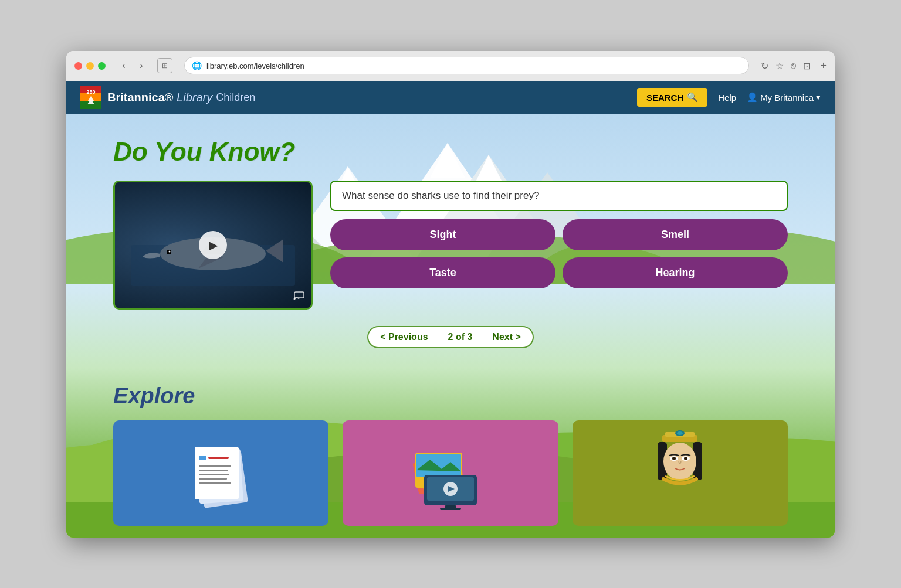  I want to click on answer-smell: Smell, so click(675, 234).